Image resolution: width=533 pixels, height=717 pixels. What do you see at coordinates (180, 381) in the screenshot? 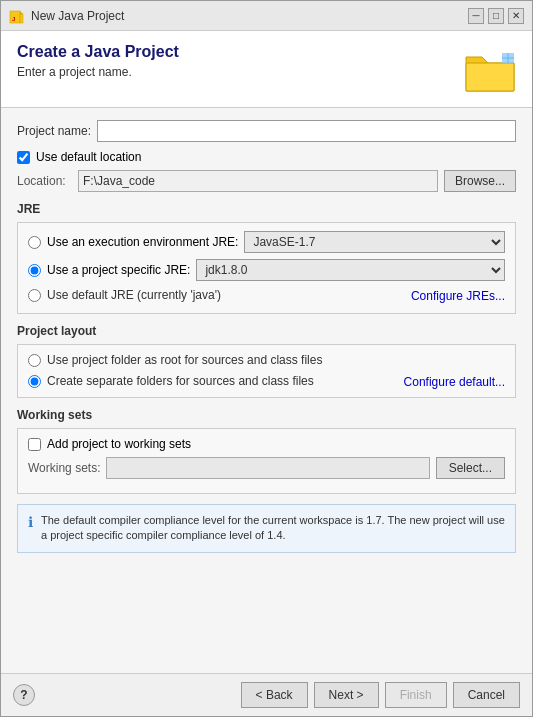
I see `layout-separate-label: Create separate folders for sources and …` at bounding box center [180, 381].